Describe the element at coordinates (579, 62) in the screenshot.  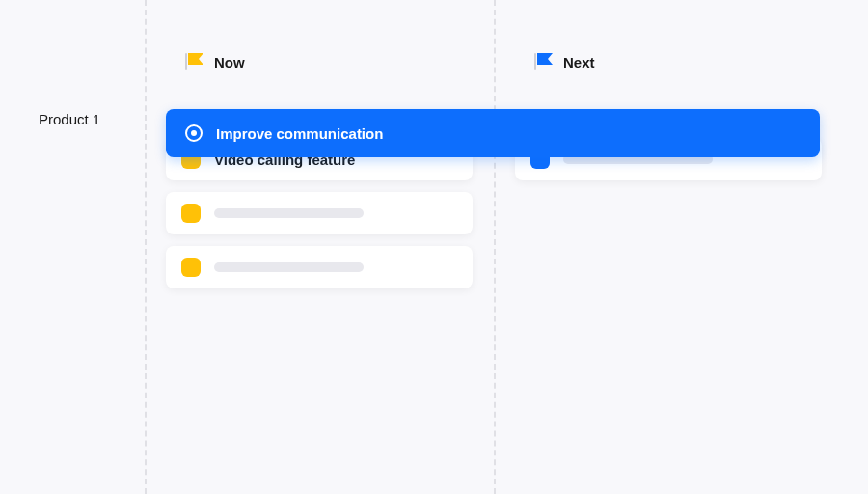
I see `column-title: Next` at that location.